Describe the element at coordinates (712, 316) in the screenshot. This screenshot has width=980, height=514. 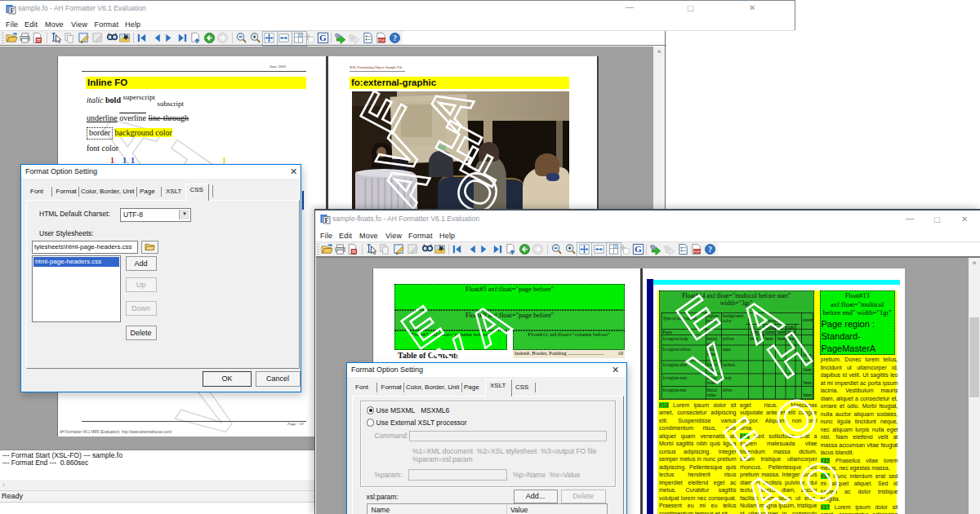
I see `svg-text: region-` at that location.